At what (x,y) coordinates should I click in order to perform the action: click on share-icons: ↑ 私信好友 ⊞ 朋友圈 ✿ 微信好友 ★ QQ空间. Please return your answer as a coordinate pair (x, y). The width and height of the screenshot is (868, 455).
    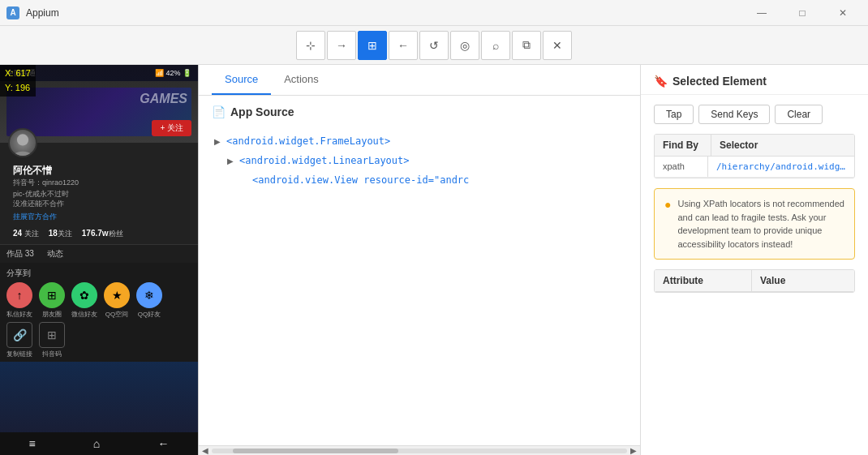
    Looking at the image, I should click on (99, 300).